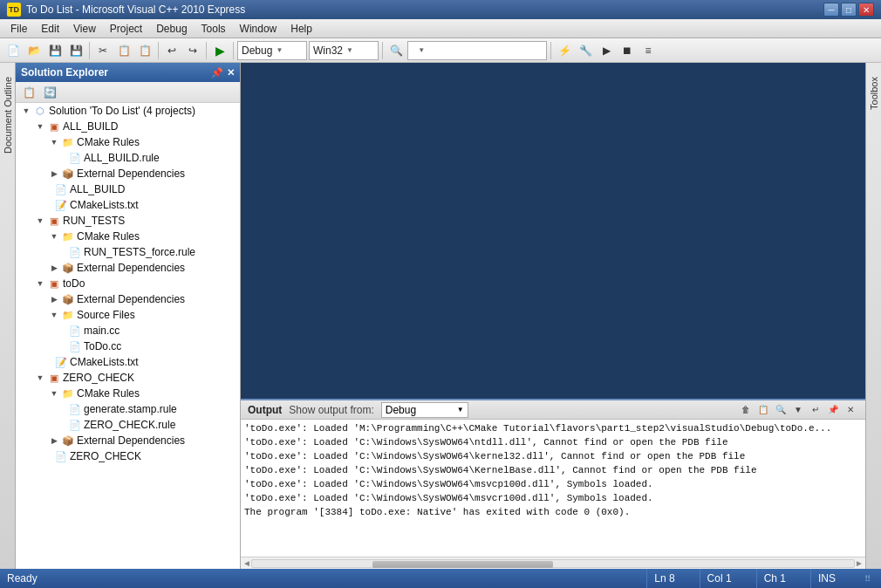 The image size is (881, 588). I want to click on output-clear-btn: 🗑, so click(746, 410).